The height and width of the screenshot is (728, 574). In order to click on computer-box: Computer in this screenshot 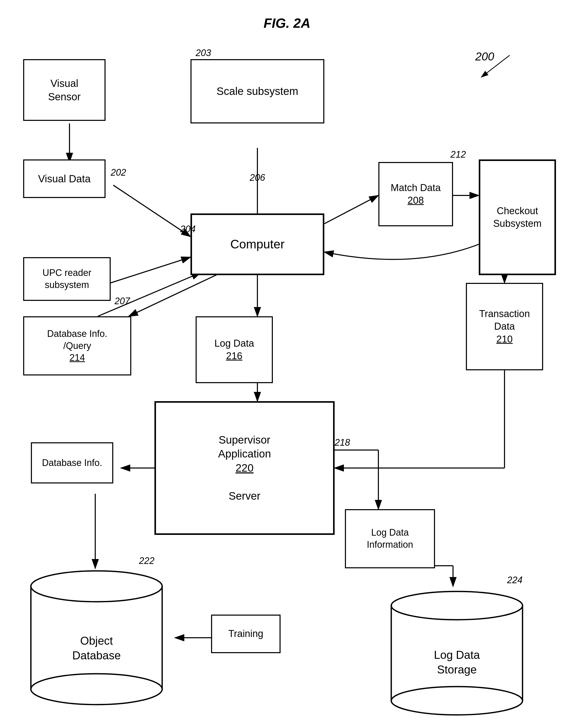, I will do `click(257, 244)`.